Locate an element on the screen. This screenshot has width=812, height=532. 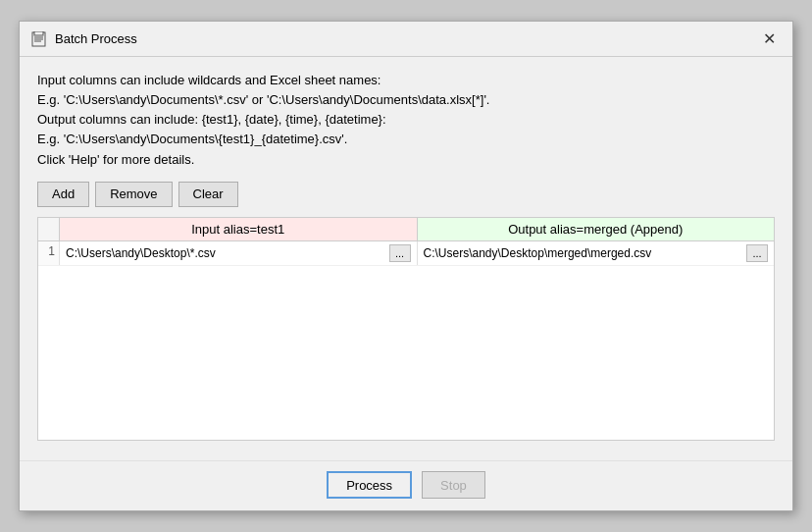
input-header-text: Input alias=test1 is located at coordinates (238, 230).